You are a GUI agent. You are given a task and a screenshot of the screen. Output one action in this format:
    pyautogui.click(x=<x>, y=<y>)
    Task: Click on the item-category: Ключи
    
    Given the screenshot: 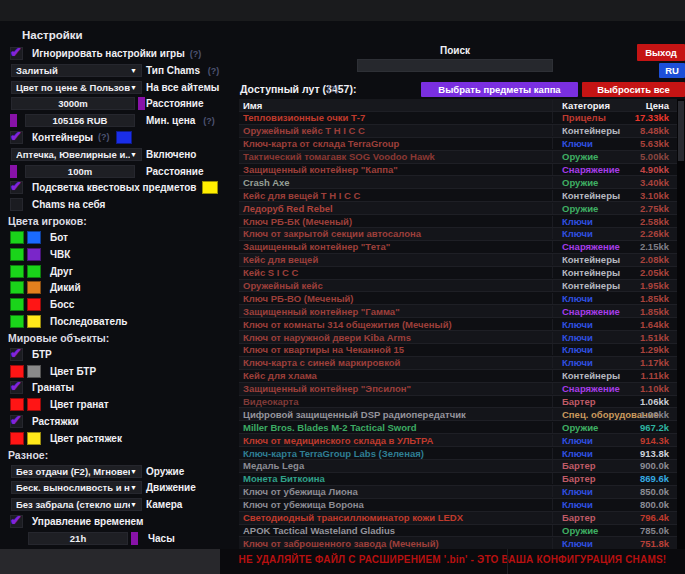 What is the action you would take?
    pyautogui.click(x=593, y=324)
    